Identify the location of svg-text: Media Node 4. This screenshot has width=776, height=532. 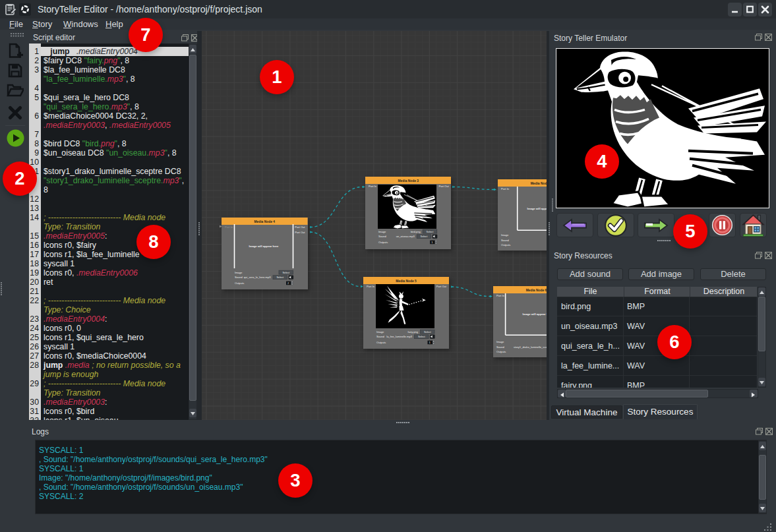
(264, 222).